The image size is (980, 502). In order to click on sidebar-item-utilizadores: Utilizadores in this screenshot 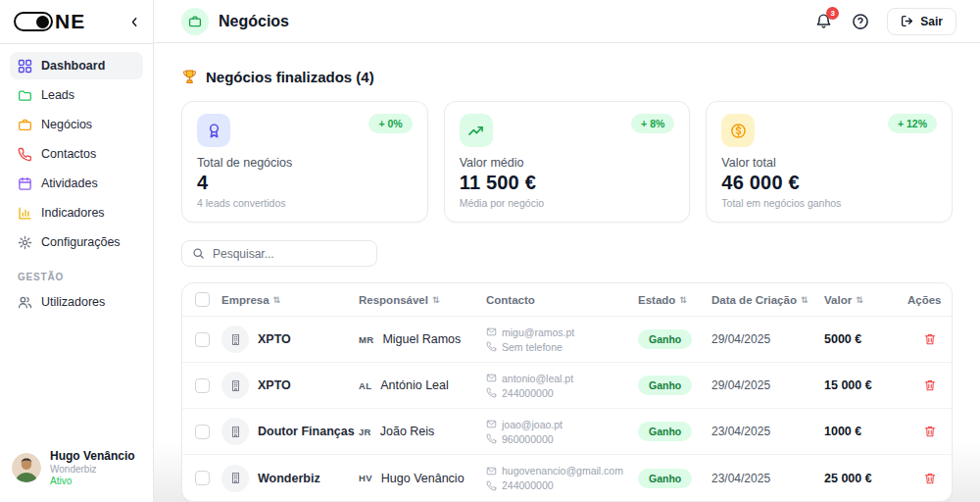, I will do `click(76, 302)`.